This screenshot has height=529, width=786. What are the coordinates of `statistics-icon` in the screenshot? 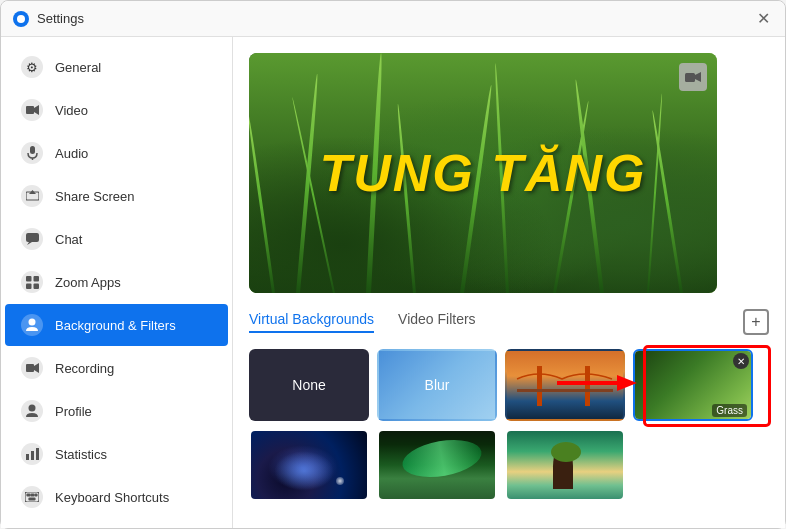 It's located at (32, 454).